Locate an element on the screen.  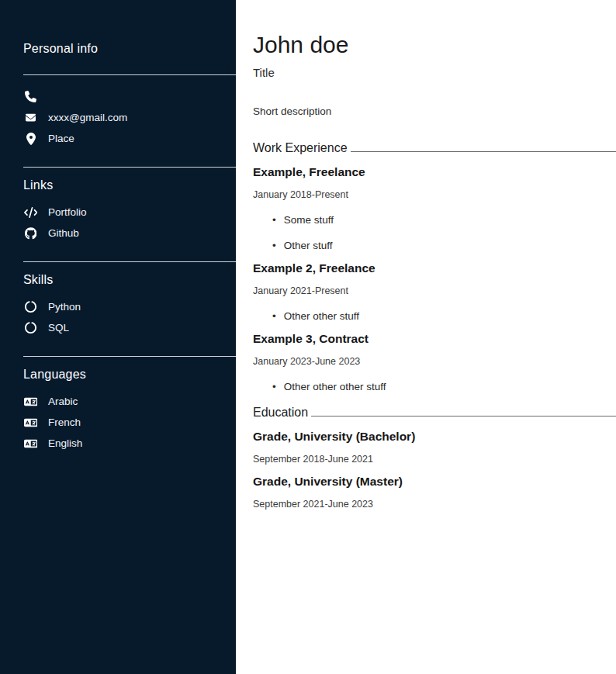
entry-date: September 2021-June 2023 is located at coordinates (434, 504).